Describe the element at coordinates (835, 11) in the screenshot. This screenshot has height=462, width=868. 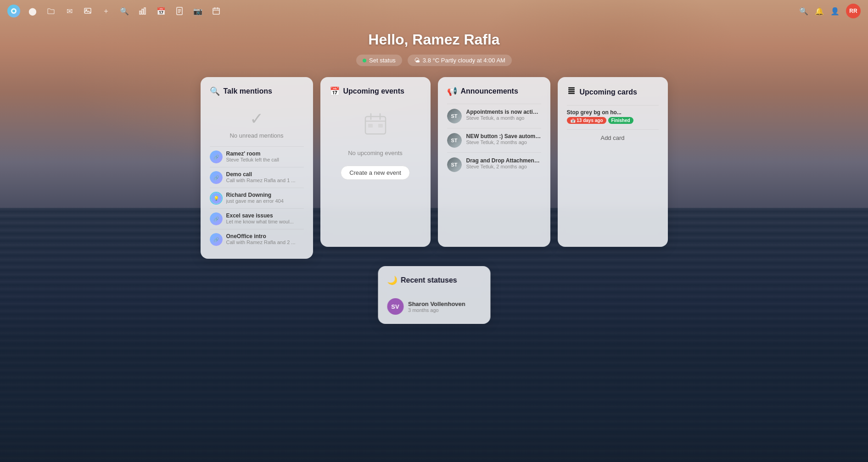
I see `contacts-icon: 👤` at that location.